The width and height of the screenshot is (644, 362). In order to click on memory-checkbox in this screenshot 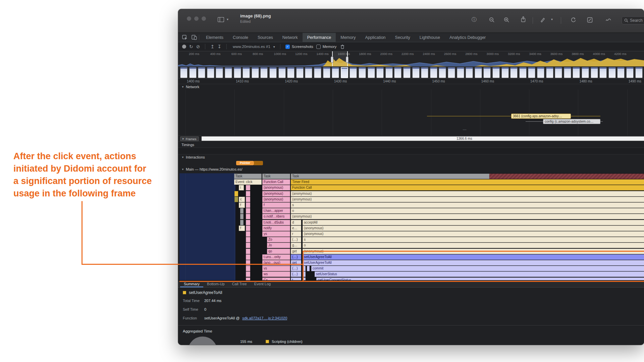, I will do `click(319, 47)`.